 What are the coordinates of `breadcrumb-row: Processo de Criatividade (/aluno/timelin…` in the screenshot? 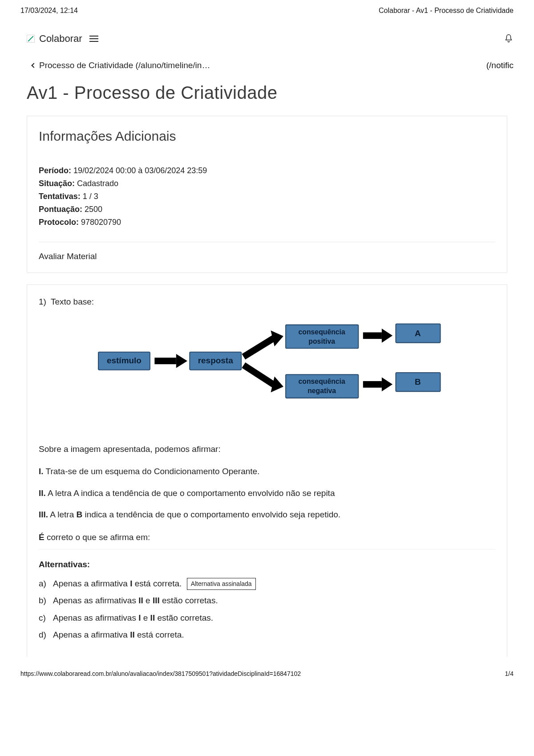 It's located at (267, 61).